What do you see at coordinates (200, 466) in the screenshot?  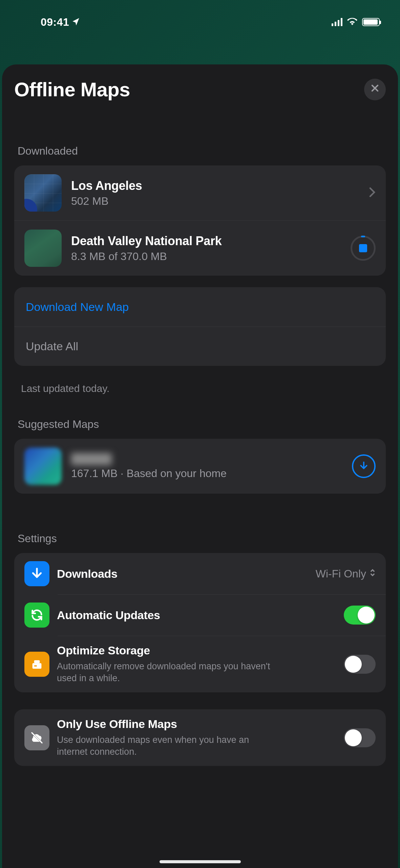 I see `suggested-map-row: 167.1 MB · Based on your home` at bounding box center [200, 466].